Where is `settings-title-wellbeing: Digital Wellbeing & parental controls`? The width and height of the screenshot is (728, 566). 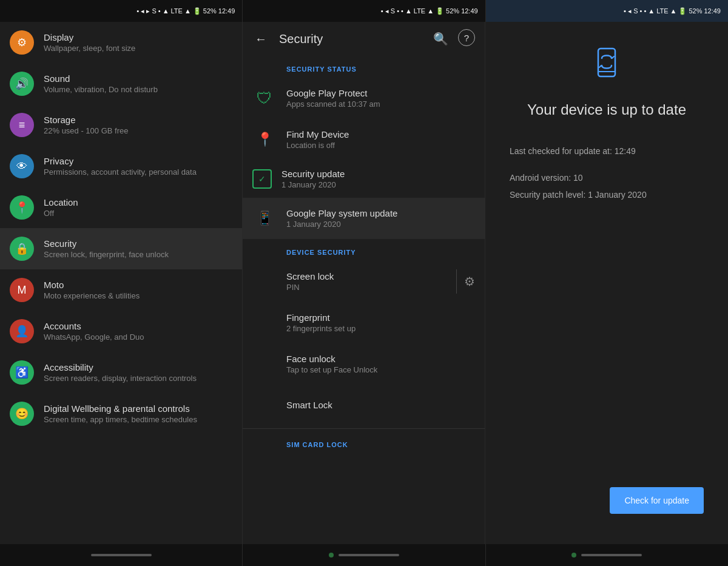 settings-title-wellbeing: Digital Wellbeing & parental controls is located at coordinates (138, 409).